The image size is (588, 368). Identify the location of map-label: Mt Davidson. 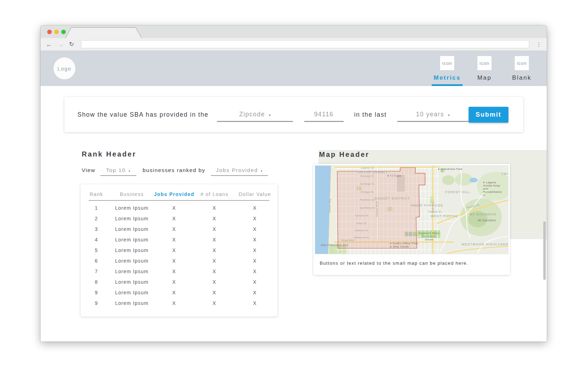
(487, 220).